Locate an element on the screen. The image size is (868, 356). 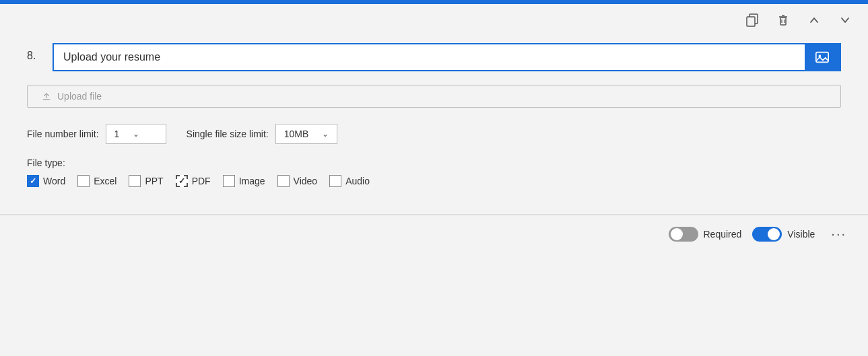
filetype-section: File type: ✓WordExcelPPT✓PDFImageVideoAu… is located at coordinates (434, 172).